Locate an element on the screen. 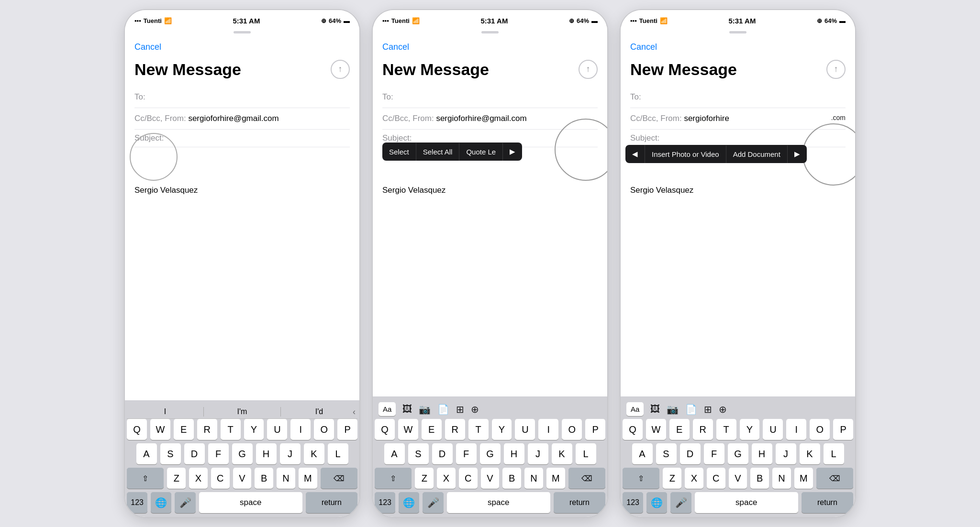  cancel-button-1: Cancel is located at coordinates (242, 46).